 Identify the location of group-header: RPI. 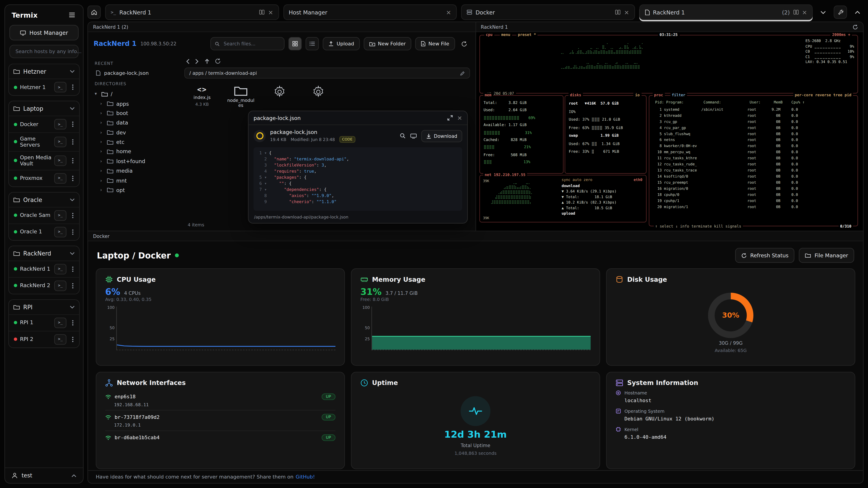
(44, 307).